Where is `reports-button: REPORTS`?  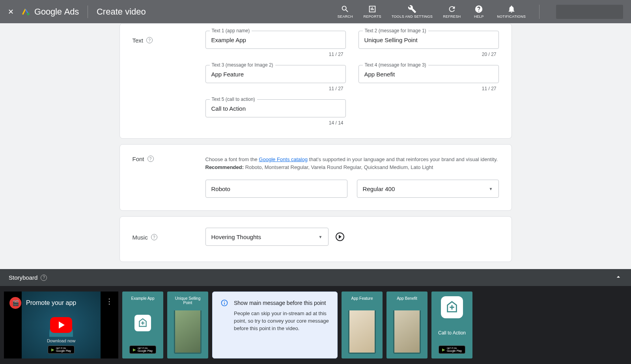 reports-button: REPORTS is located at coordinates (372, 12).